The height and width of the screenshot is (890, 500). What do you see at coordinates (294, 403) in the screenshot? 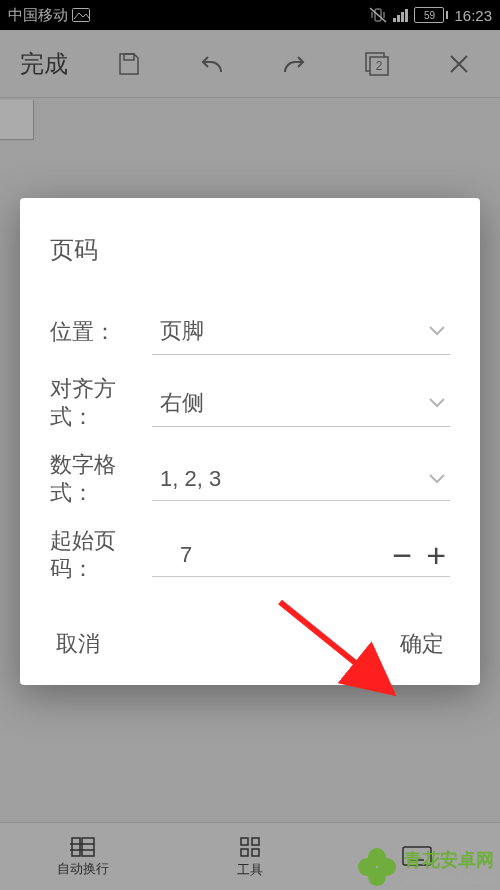
I see `value-align: 右侧` at bounding box center [294, 403].